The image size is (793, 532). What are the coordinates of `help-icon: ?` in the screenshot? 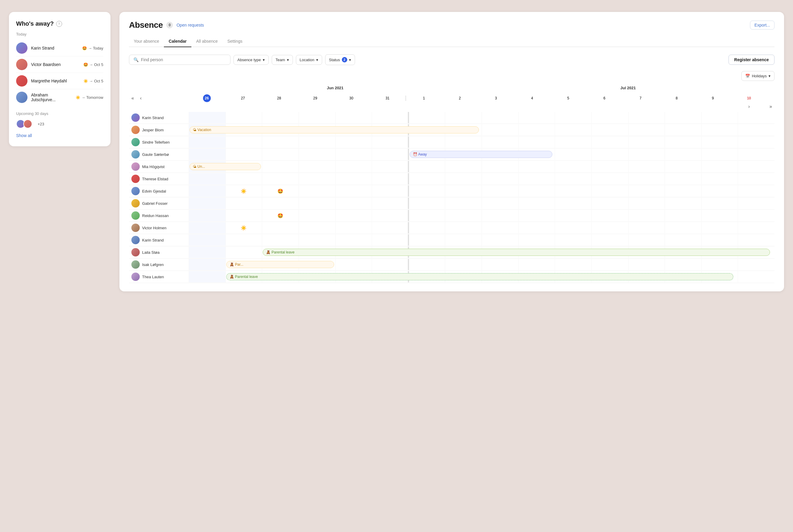 It's located at (59, 24).